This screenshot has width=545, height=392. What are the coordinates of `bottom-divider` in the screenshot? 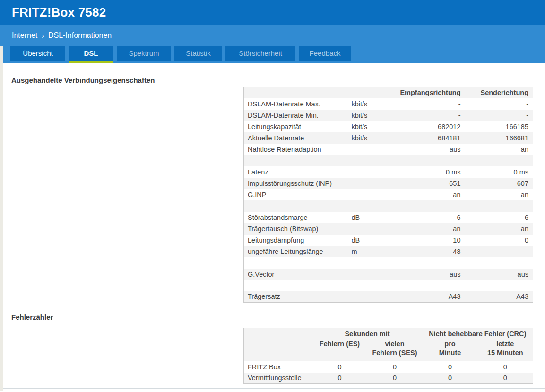 It's located at (274, 389).